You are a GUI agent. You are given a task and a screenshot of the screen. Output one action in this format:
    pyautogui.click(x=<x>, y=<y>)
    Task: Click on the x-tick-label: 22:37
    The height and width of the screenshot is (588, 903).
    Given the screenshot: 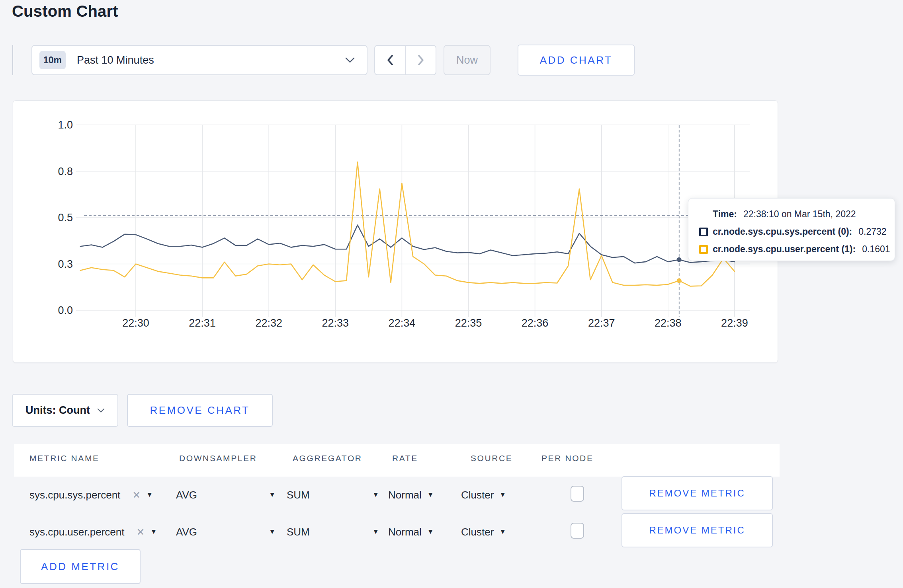 What is the action you would take?
    pyautogui.click(x=602, y=323)
    